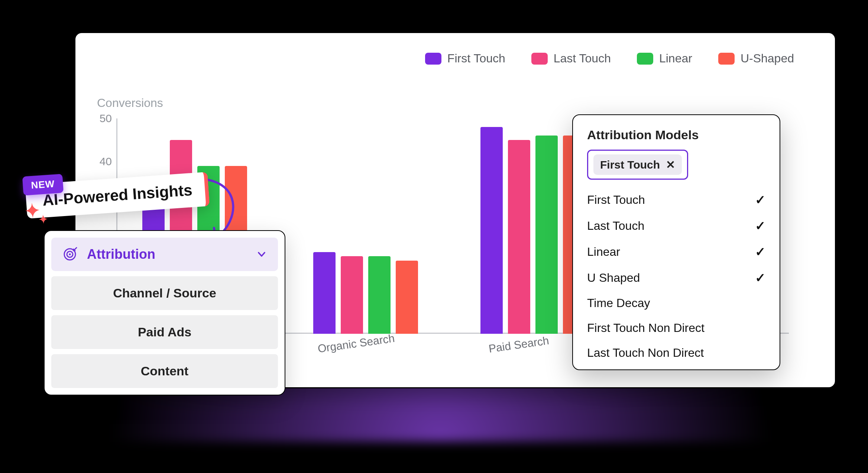 The height and width of the screenshot is (473, 868). What do you see at coordinates (767, 59) in the screenshot?
I see `legend-label: U-Shaped` at bounding box center [767, 59].